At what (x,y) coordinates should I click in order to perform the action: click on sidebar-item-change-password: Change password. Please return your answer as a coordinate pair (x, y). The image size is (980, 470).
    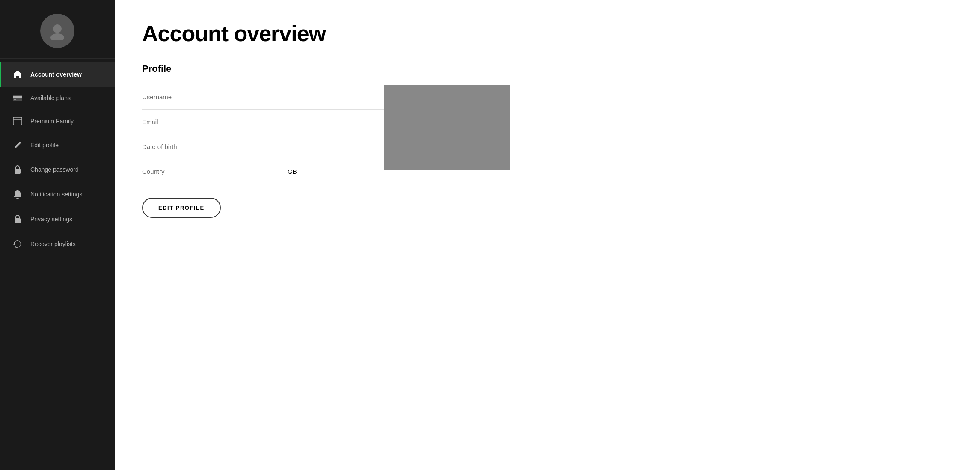
    Looking at the image, I should click on (57, 170).